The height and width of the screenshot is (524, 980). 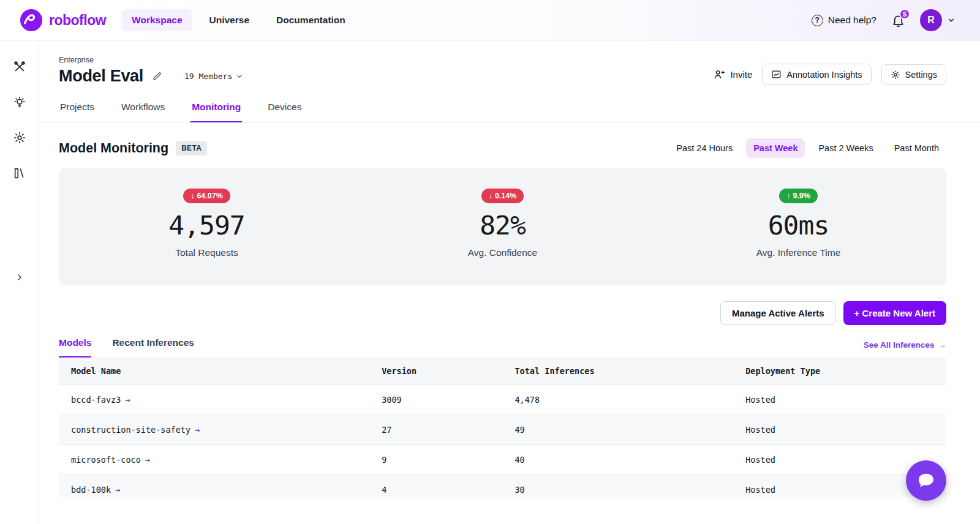 I want to click on plan-label: Enterprise, so click(x=151, y=60).